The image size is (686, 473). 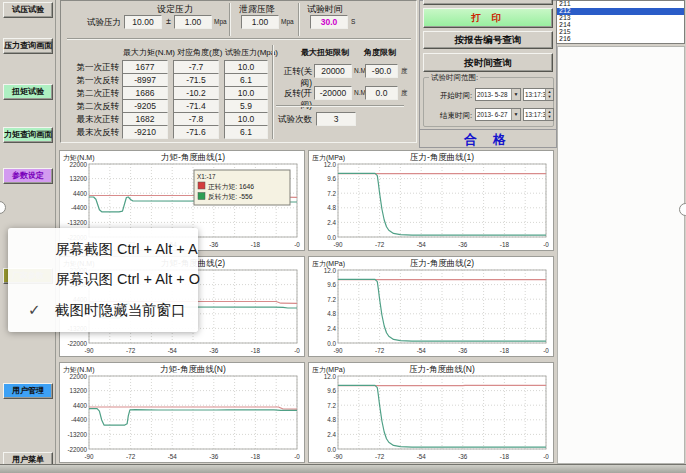 What do you see at coordinates (488, 18) in the screenshot?
I see `print-button: 打 印` at bounding box center [488, 18].